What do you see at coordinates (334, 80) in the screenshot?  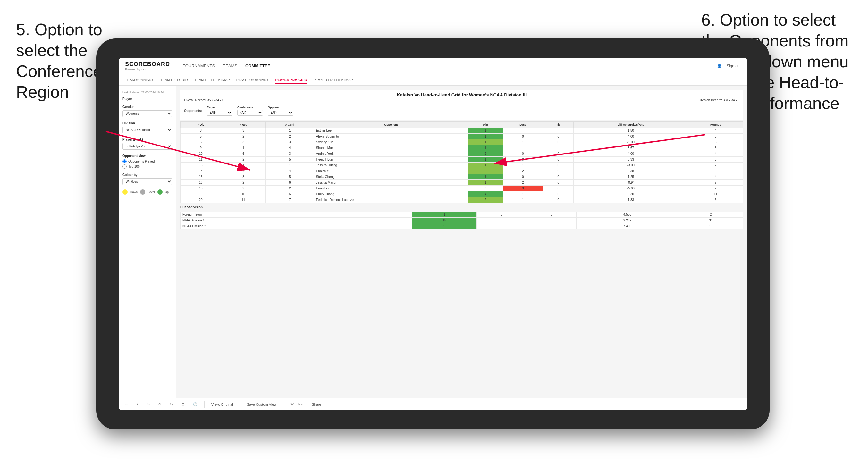 I see `sub-nav-player-h2h-heatmap: PLAYER H2H HEATMAP` at bounding box center [334, 80].